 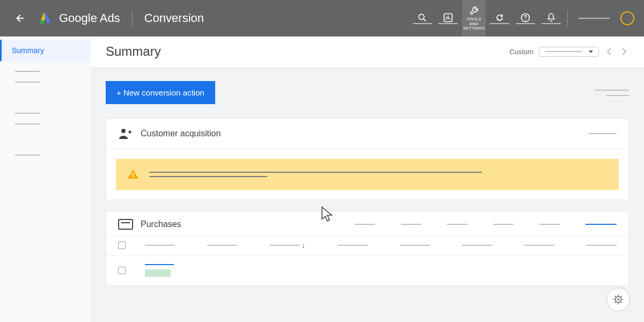 I want to click on back-button, so click(x=20, y=18).